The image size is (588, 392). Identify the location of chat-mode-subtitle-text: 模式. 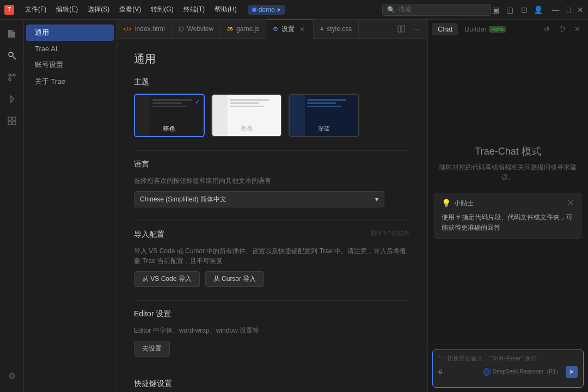
(531, 151).